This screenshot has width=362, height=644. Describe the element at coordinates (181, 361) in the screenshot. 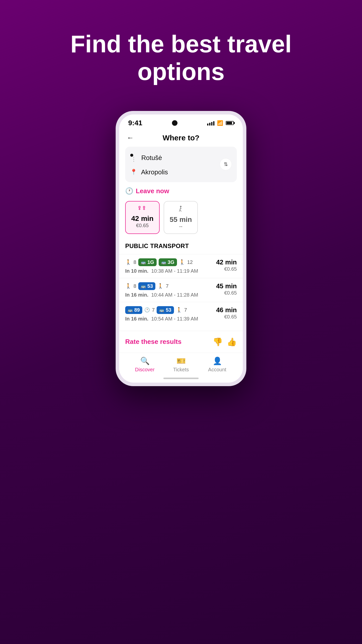

I see `tickets-icon: 🎫` at that location.